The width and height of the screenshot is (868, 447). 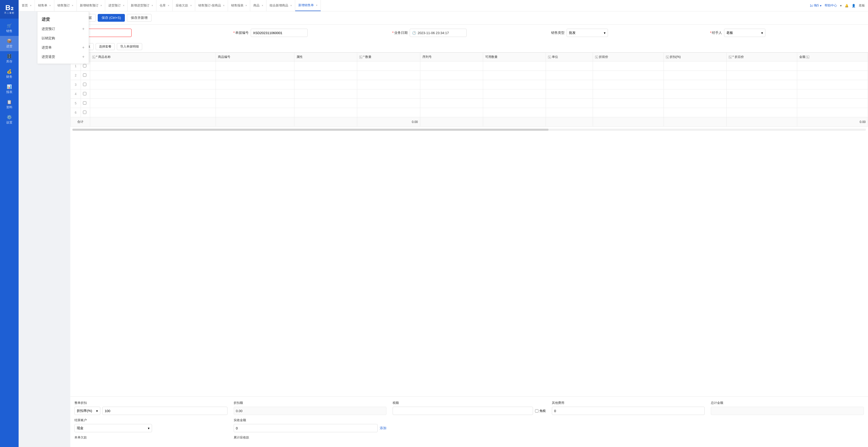 I want to click on doc-number-input: XSD202311060001, so click(x=279, y=33).